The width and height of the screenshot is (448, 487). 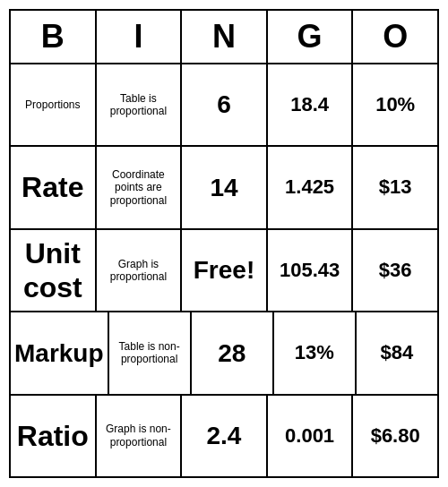 I want to click on grid-cell-3-3: 13%, so click(x=315, y=353).